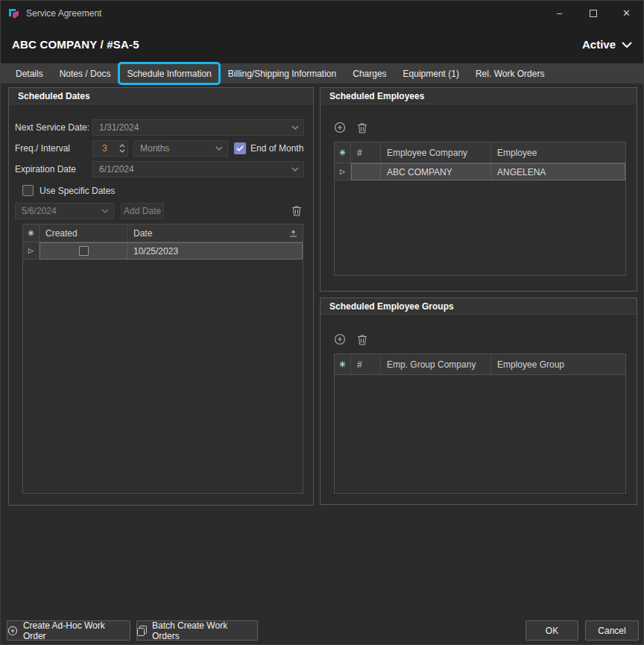  Describe the element at coordinates (282, 73) in the screenshot. I see `tab-billing-shipping: Billing/Shipping Information` at that location.